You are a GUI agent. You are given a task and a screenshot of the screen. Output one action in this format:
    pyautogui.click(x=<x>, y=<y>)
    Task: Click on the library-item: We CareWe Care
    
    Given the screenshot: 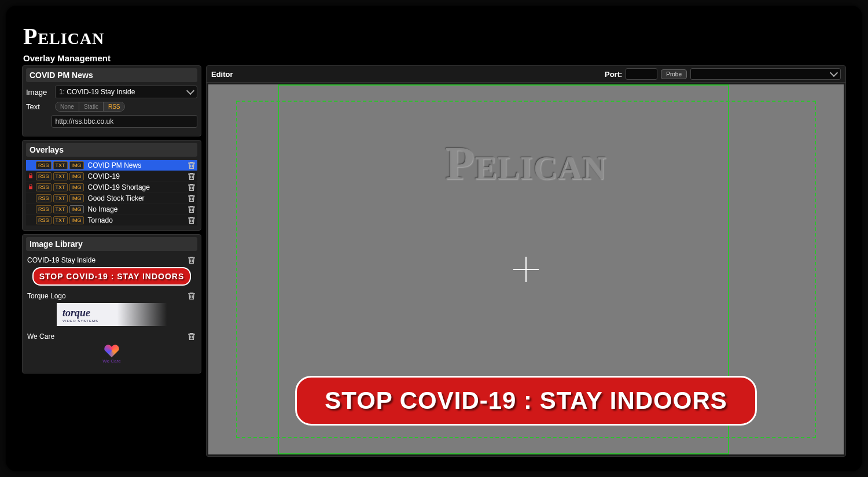 What is the action you would take?
    pyautogui.click(x=112, y=347)
    